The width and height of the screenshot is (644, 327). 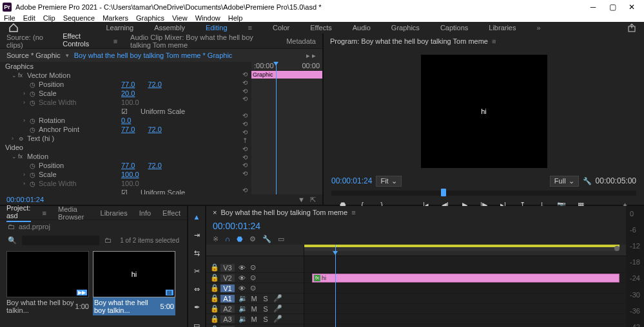 I want to click on prop-m-uniform-scale: ☑ Uniform Scale, so click(x=119, y=191).